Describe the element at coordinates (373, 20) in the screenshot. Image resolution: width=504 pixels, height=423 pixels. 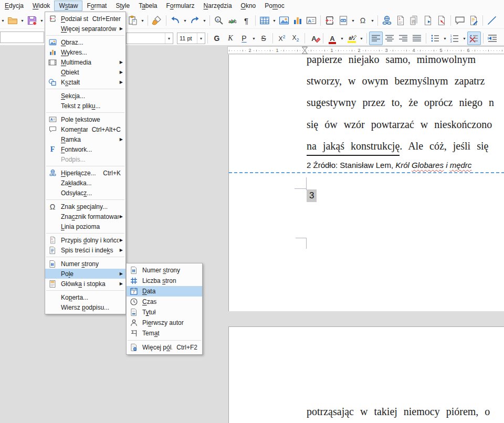
I see `special-character-dropdown: ▼` at that location.